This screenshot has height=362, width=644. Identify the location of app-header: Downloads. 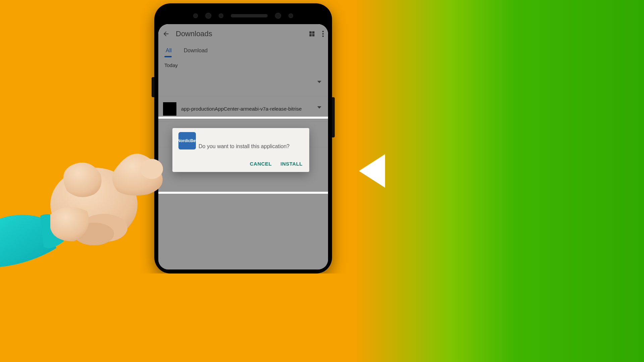
(243, 34).